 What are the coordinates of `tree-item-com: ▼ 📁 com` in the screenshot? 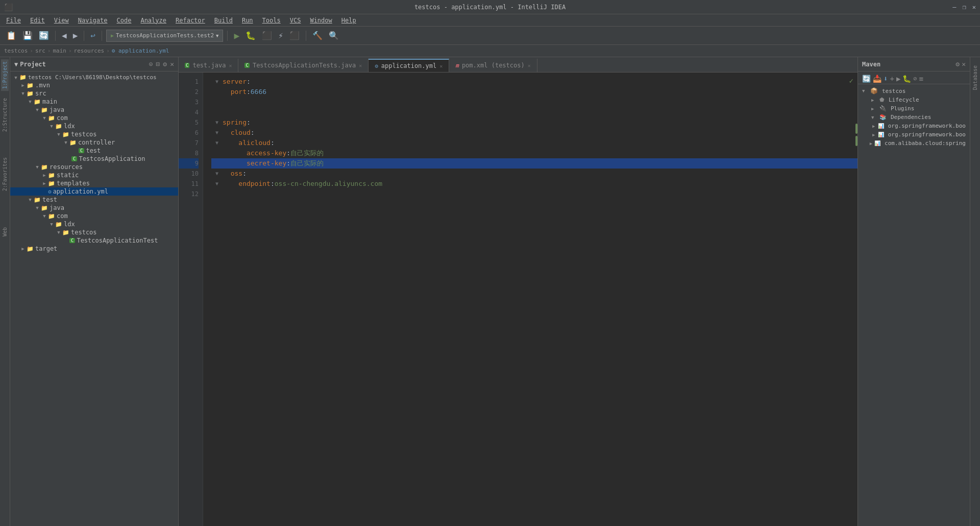 It's located at (94, 118).